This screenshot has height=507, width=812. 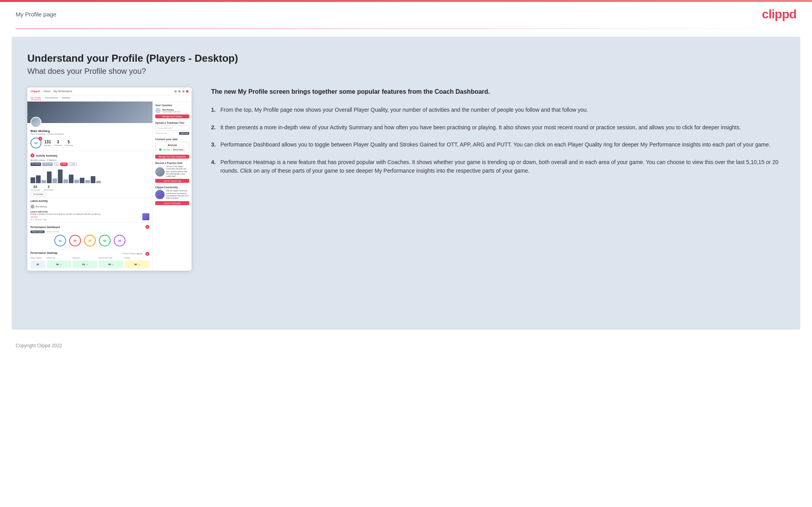 What do you see at coordinates (77, 253) in the screenshot?
I see `mock-heatmap-title: Performance Heatmap` at bounding box center [77, 253].